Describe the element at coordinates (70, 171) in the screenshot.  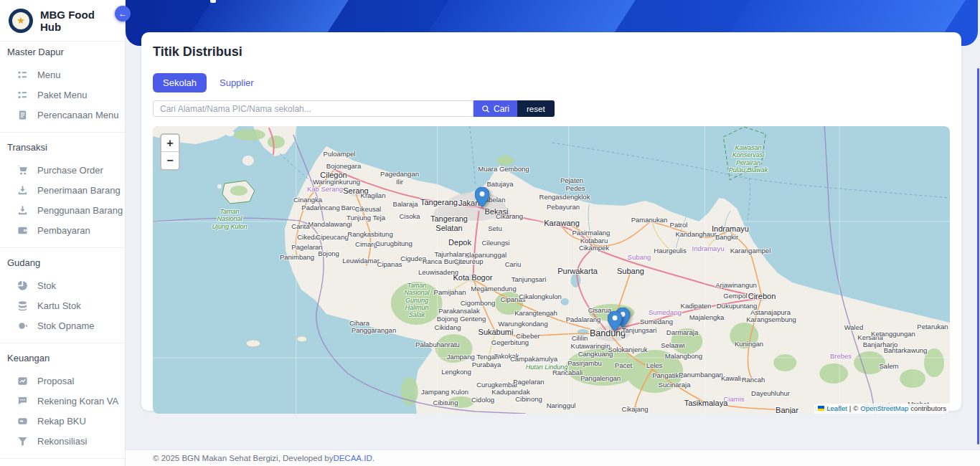
I see `sidebar-item-label: Purchase Order` at that location.